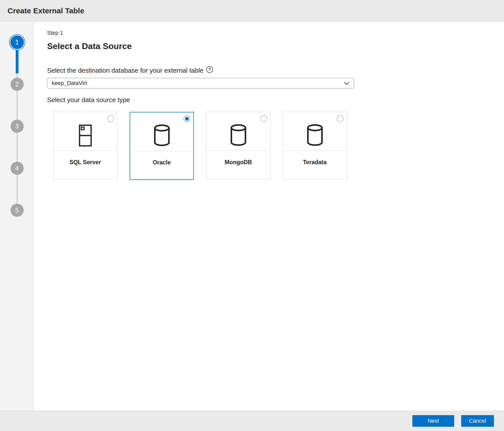  What do you see at coordinates (238, 146) in the screenshot?
I see `data-source-card-mongodb: MongoDB` at bounding box center [238, 146].